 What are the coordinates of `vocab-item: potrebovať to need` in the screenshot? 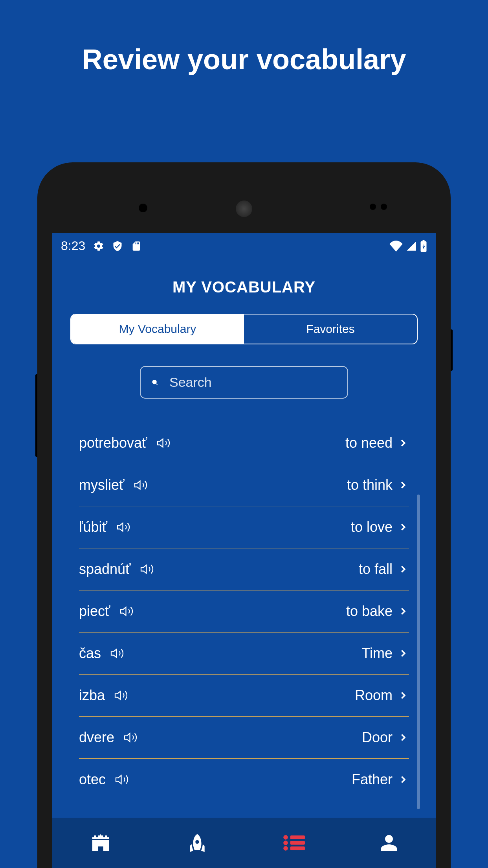 It's located at (244, 443).